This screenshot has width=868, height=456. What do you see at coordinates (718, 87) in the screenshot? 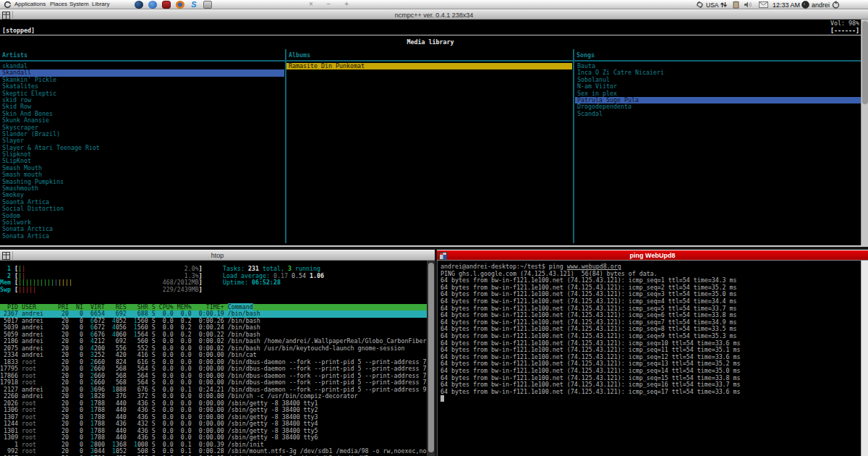
I see `song-item: N-am Viitor` at bounding box center [718, 87].